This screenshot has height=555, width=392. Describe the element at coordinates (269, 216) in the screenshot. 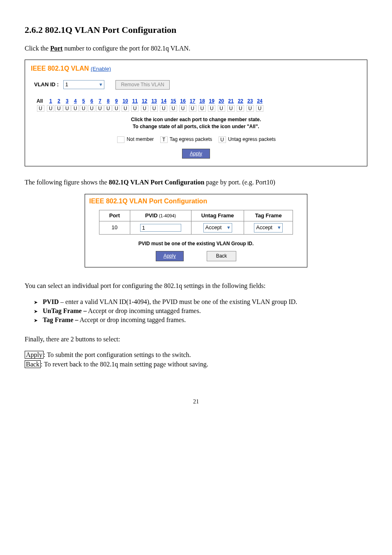

I see `col-tag: Tag Frame` at that location.